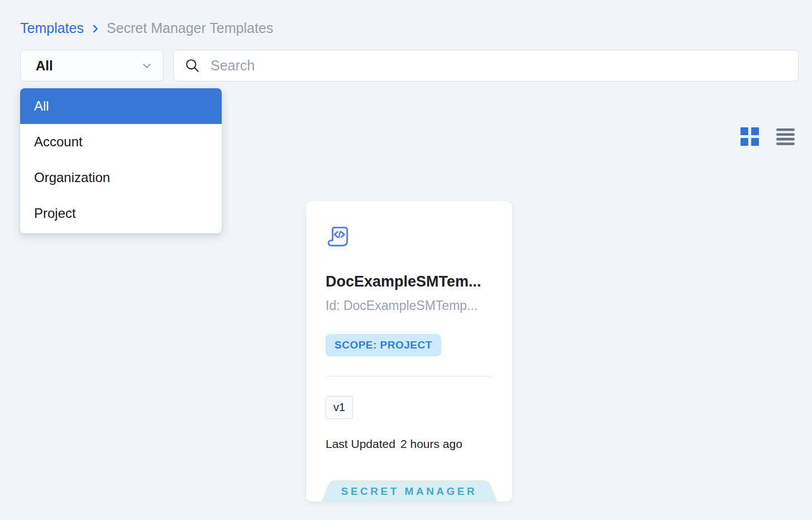 This screenshot has height=520, width=812. I want to click on search-icon, so click(192, 66).